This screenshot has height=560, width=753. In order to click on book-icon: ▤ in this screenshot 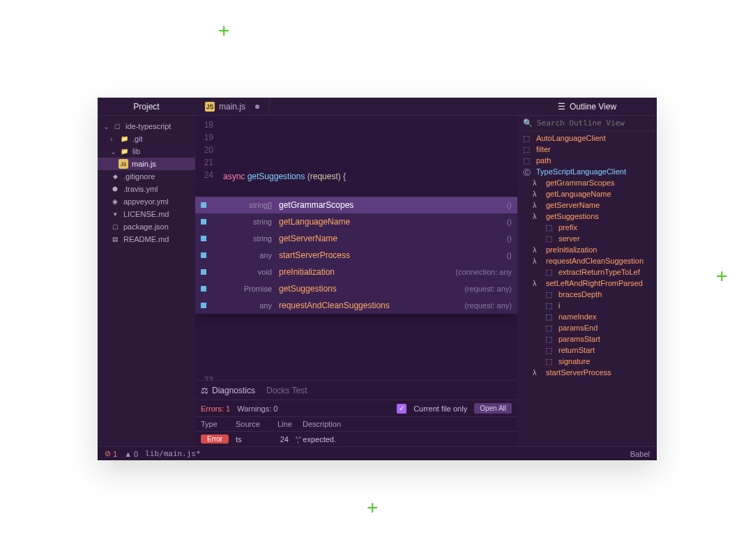, I will do `click(115, 239)`.